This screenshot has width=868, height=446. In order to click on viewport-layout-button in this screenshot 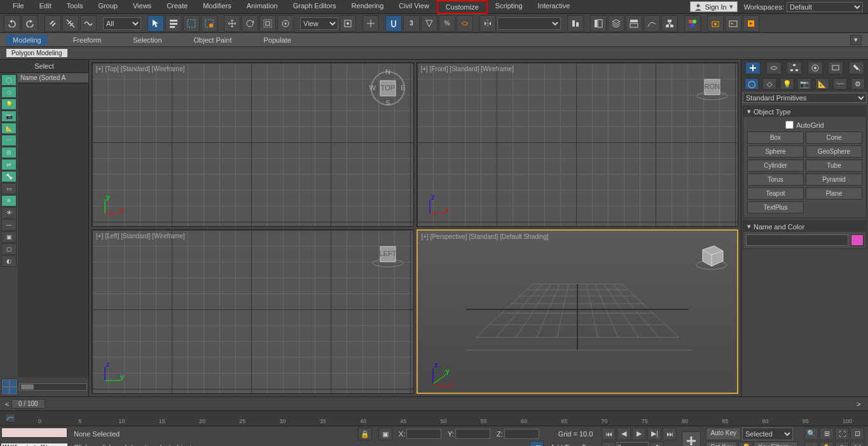, I will do `click(10, 387)`.